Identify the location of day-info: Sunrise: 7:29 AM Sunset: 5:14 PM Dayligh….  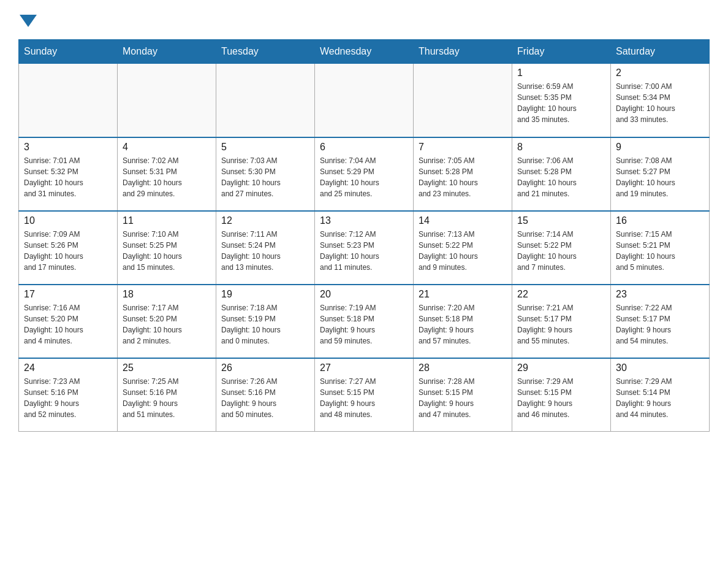
(660, 398).